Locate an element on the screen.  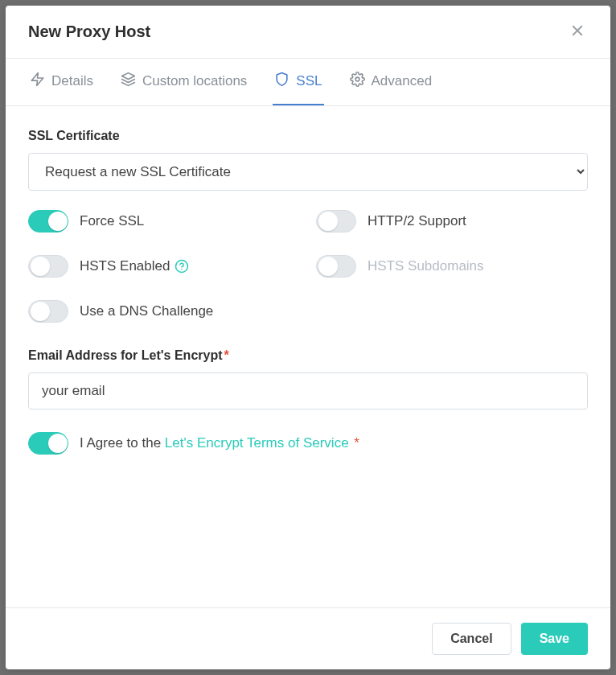
tab-label: Custom locations is located at coordinates (195, 81).